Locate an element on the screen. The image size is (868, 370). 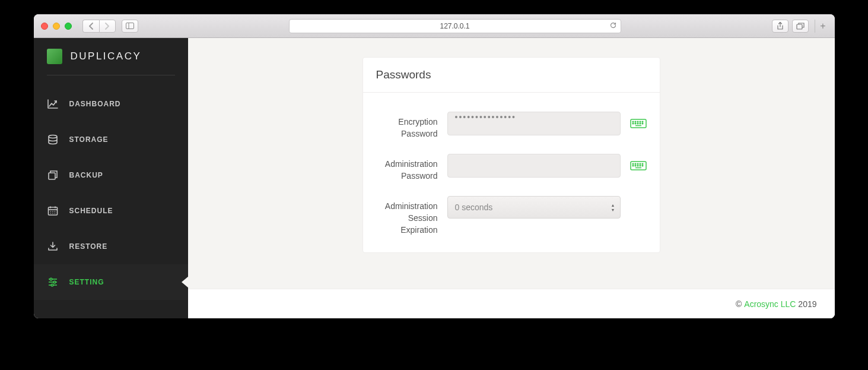
nav-label: SCHEDULE is located at coordinates (91, 211).